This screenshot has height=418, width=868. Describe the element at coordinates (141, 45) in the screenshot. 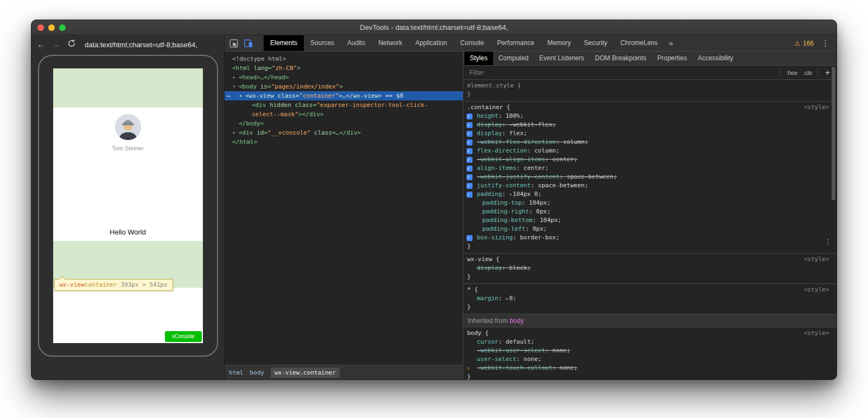

I see `address-bar: data:text/html;charset=utf-8;base64,` at that location.